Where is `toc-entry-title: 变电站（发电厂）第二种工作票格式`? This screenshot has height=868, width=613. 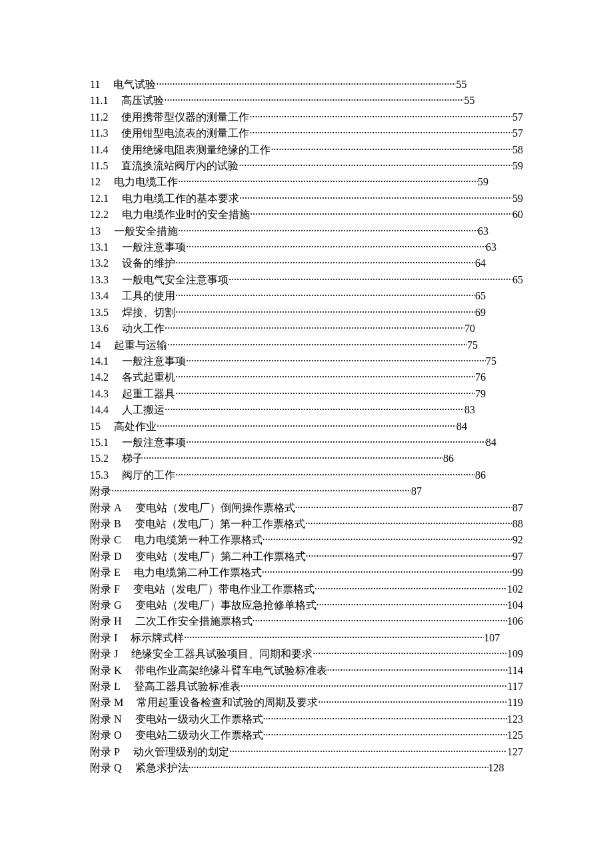 toc-entry-title: 变电站（发电厂）第二种工作票格式 is located at coordinates (221, 557).